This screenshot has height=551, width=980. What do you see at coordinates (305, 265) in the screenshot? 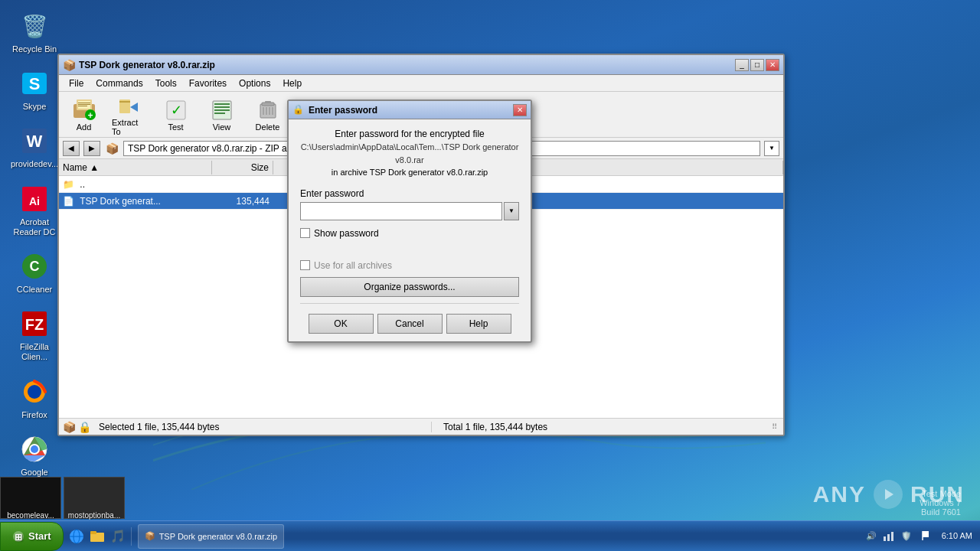
I see `use-all-archives-checkbox` at bounding box center [305, 265].